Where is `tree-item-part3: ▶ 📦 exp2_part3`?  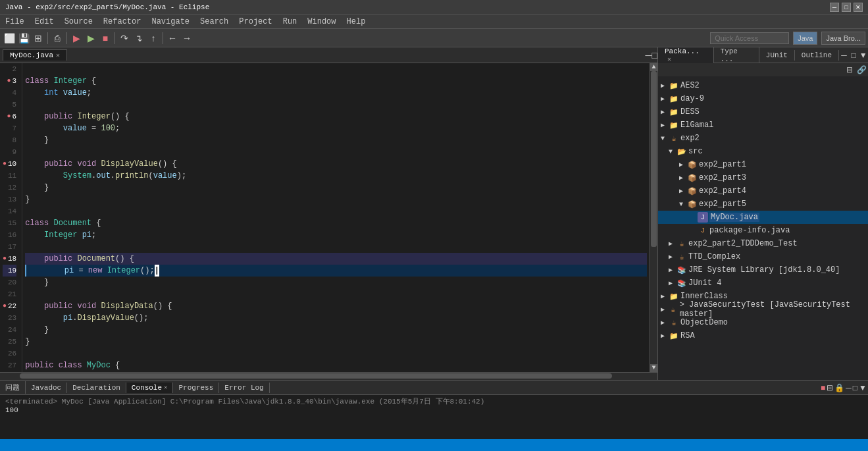
tree-item-part3: ▶ 📦 exp2_part3 is located at coordinates (763, 178).